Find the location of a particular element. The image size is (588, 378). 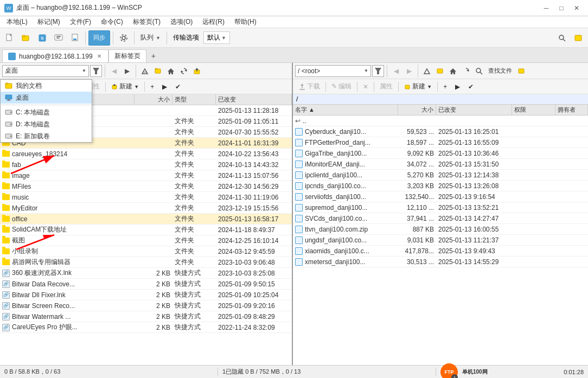

right-close-btn: ✕ is located at coordinates (366, 87).